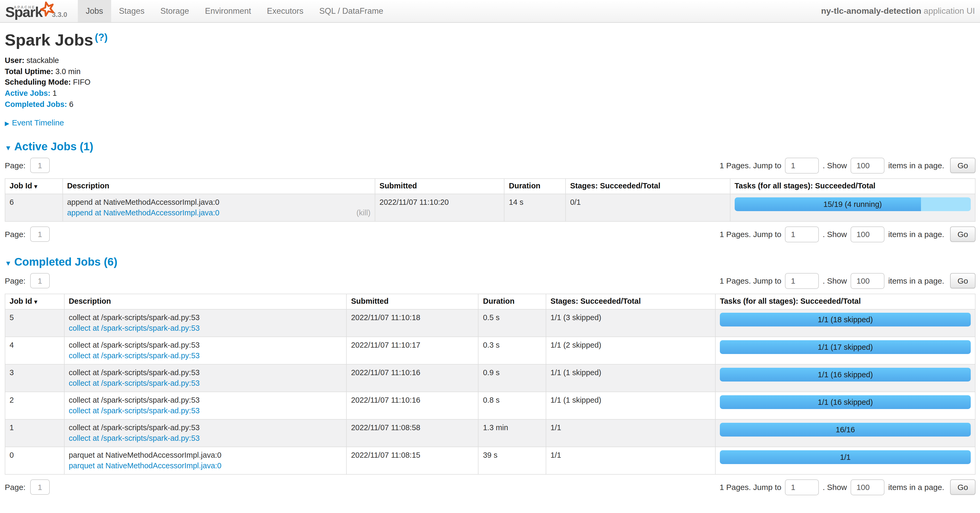 The width and height of the screenshot is (980, 513). I want to click on tab-label: Storage, so click(175, 11).